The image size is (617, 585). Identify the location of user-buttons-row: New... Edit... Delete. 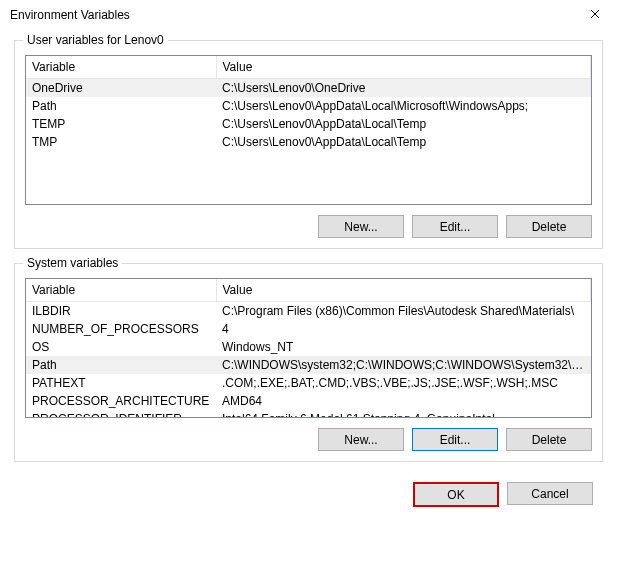
(308, 226).